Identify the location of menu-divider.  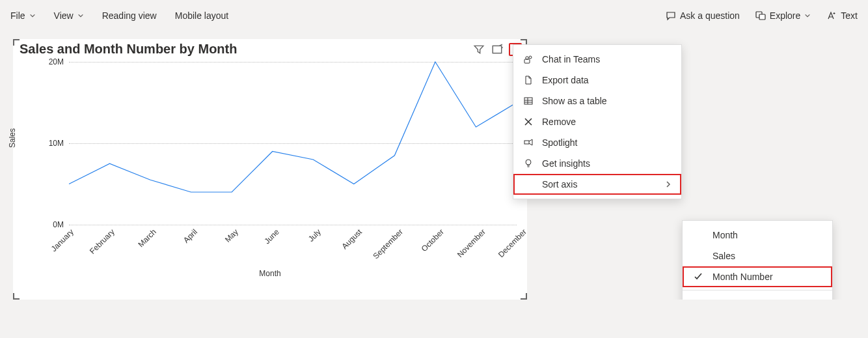
(757, 290).